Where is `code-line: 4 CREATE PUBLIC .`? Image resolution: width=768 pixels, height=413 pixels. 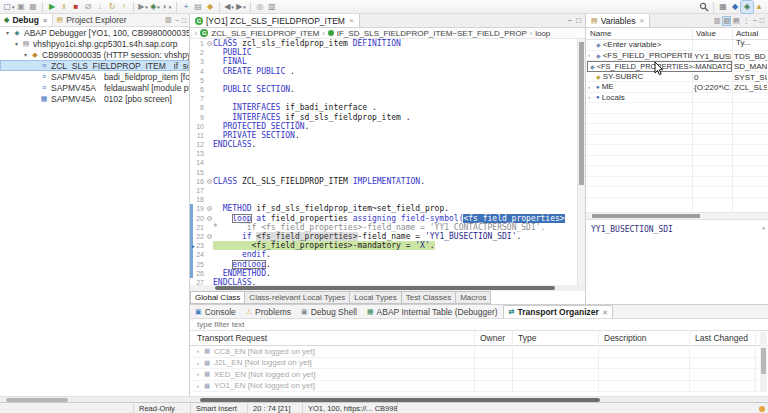 code-line: 4 CREATE PUBLIC . is located at coordinates (384, 72).